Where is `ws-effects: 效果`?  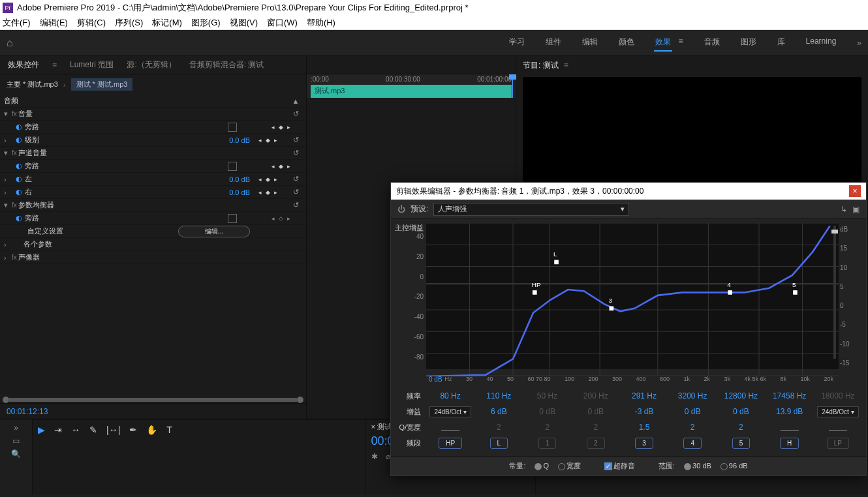
ws-effects: 效果 is located at coordinates (663, 43).